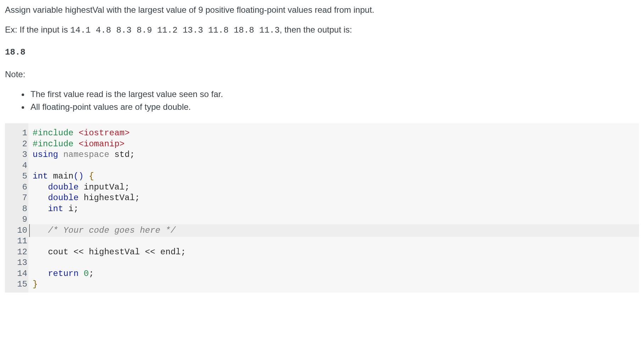 This screenshot has height=362, width=644. Describe the element at coordinates (18, 283) in the screenshot. I see `line-number-row: 15` at that location.